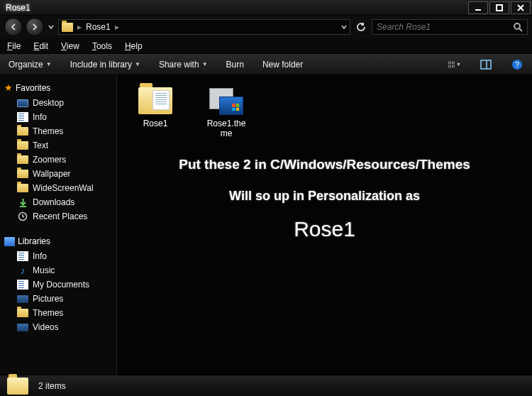 The height and width of the screenshot is (396, 532). Describe the element at coordinates (60, 216) in the screenshot. I see `tree-item-label: Recent Places` at that location.